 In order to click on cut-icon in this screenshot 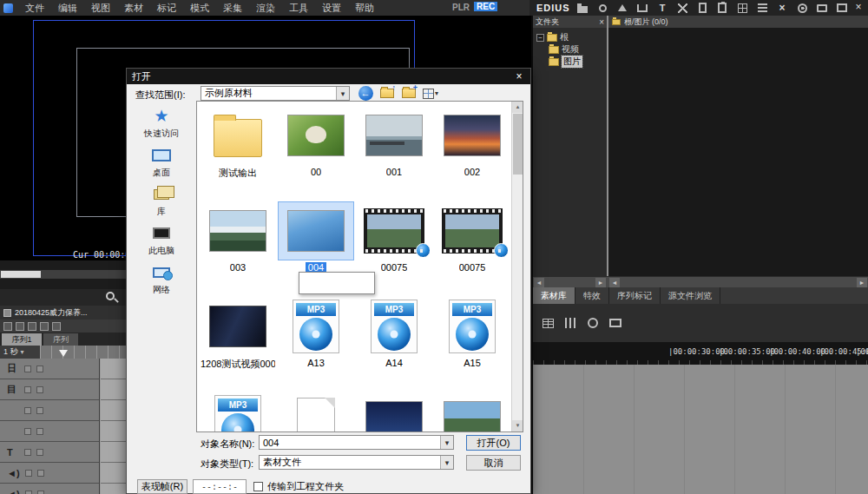, I will do `click(682, 8)`.